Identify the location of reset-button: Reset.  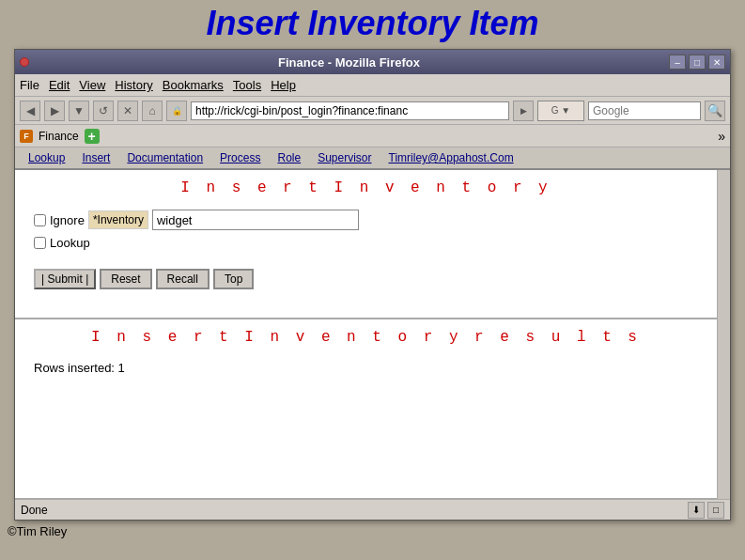
(126, 279).